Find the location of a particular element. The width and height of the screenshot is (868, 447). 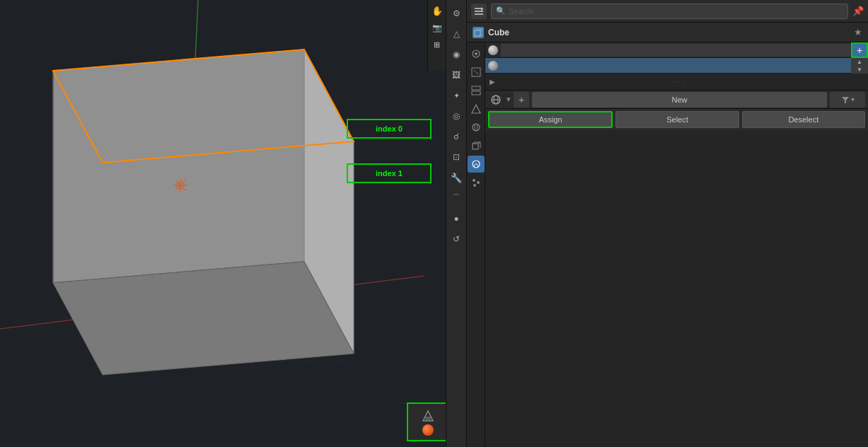

props-icon-scene: ⚙ is located at coordinates (456, 13).